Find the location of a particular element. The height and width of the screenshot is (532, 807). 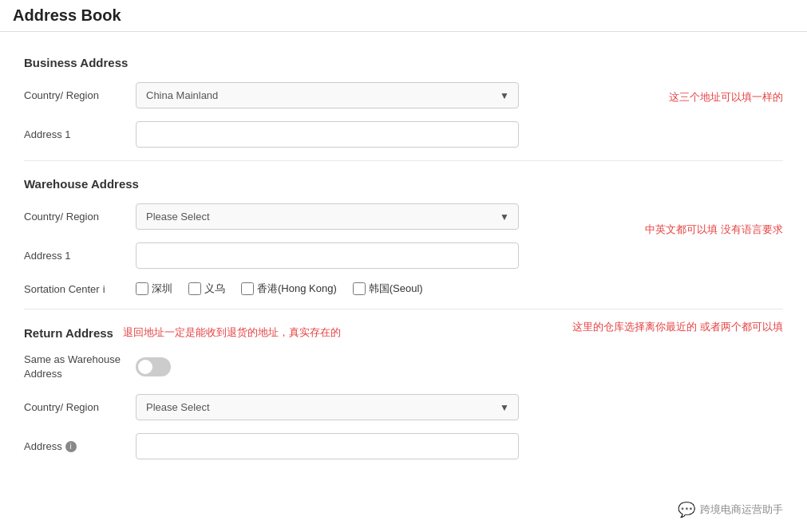

warehouse-address1-input is located at coordinates (327, 255).